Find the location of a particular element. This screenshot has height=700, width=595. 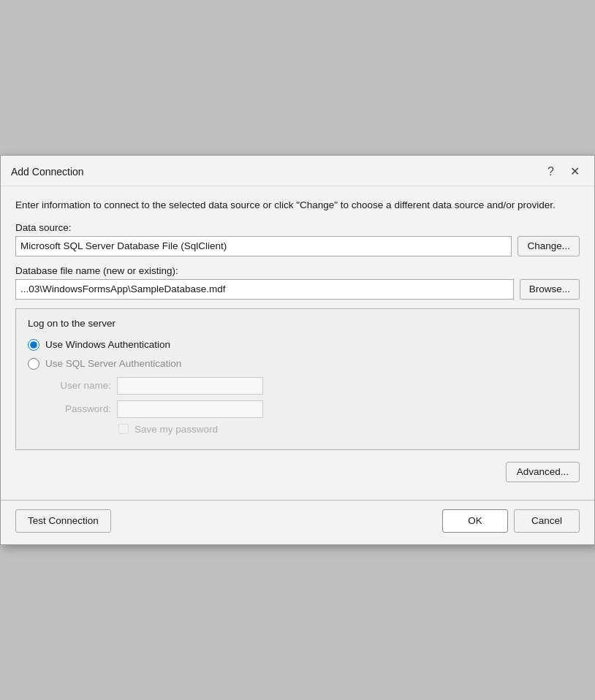

windows-auth-row: Use Windows Authentication is located at coordinates (298, 345).